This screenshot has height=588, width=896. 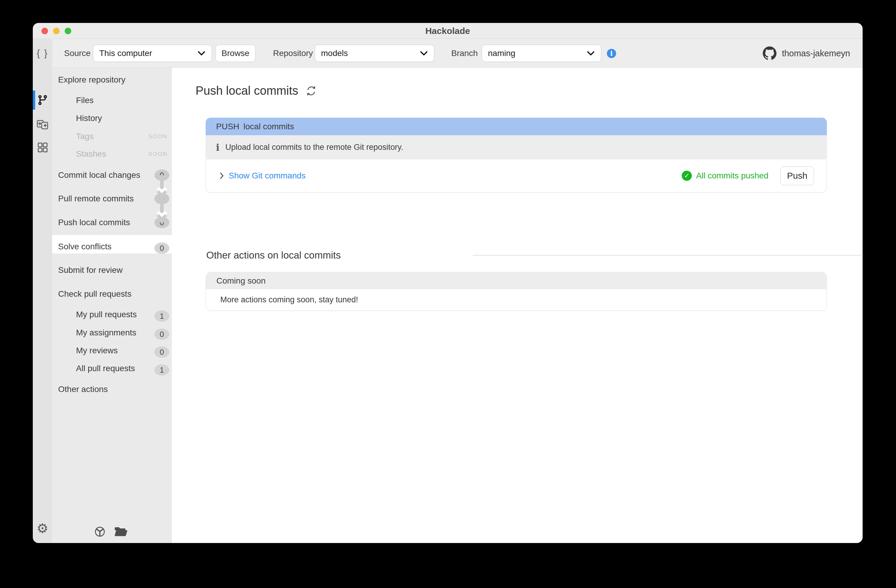 What do you see at coordinates (517, 300) in the screenshot?
I see `coming-soon-body: More actions coming soon, stay tuned!` at bounding box center [517, 300].